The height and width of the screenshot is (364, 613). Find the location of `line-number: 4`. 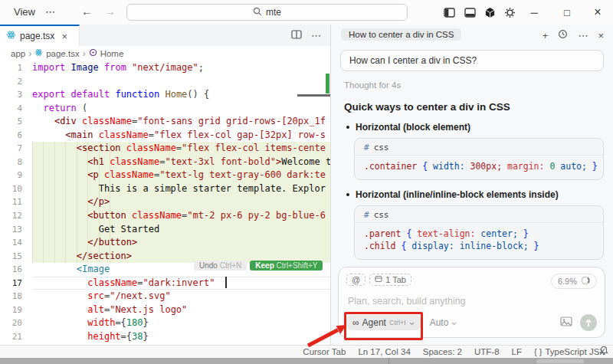

line-number: 4 is located at coordinates (16, 109).